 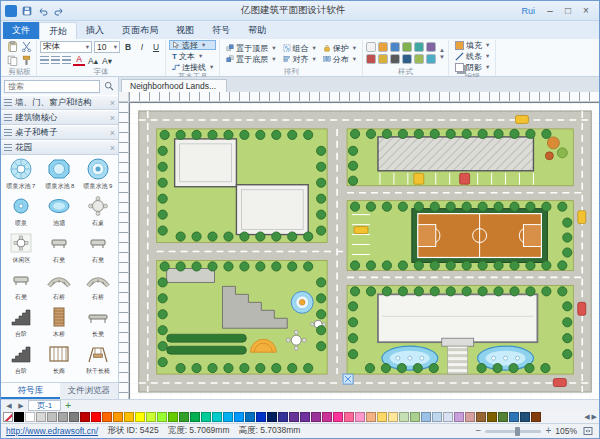 What do you see at coordinates (56, 60) in the screenshot?
I see `align-center-icon` at bounding box center [56, 60].